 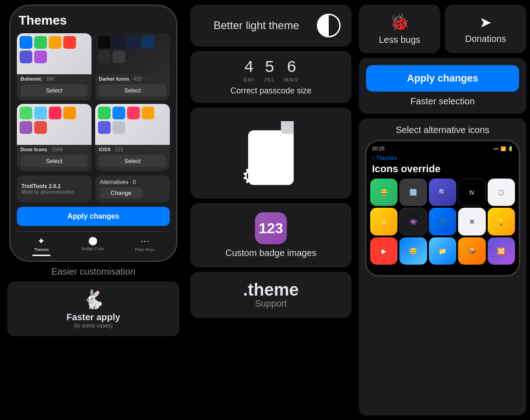 What do you see at coordinates (132, 150) in the screenshot?
I see `theme-info: iOSX · 221` at bounding box center [132, 150].